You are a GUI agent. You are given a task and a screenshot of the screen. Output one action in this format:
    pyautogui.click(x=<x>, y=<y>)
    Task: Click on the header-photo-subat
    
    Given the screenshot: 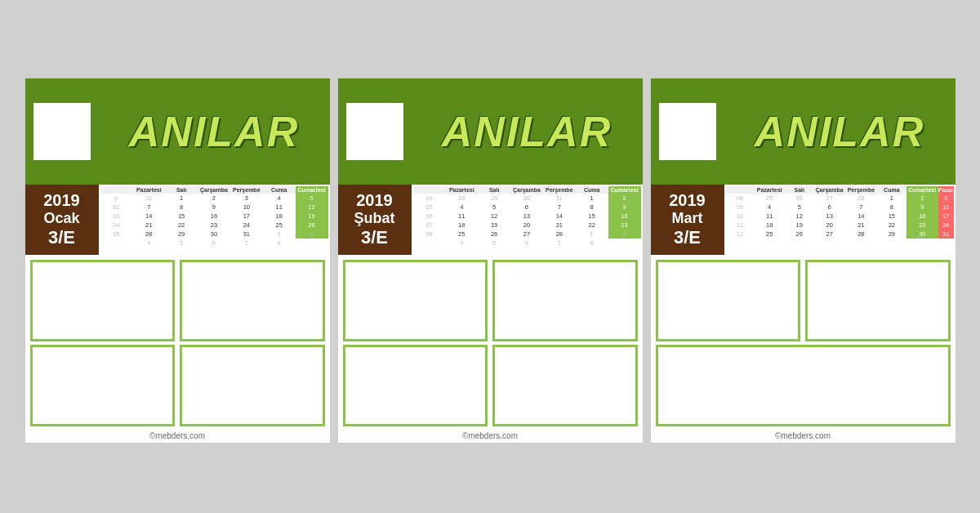 What is the action you would take?
    pyautogui.click(x=375, y=132)
    